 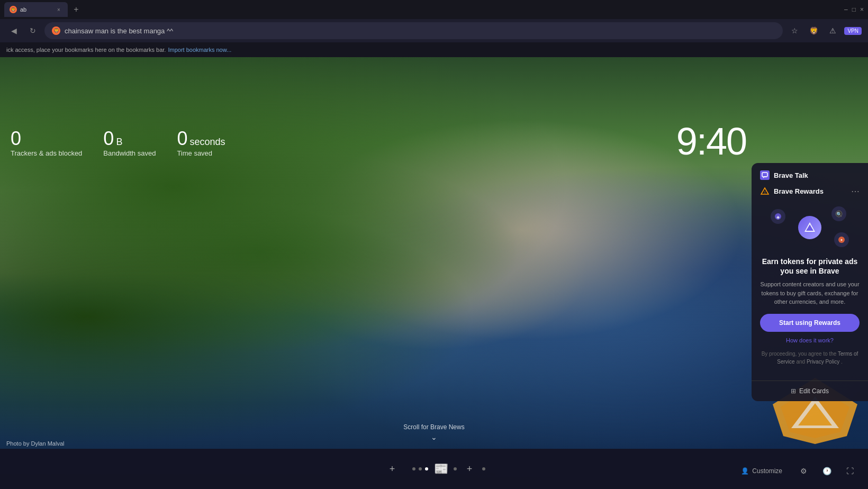 What do you see at coordinates (14, 31) in the screenshot?
I see `back-button: ◀` at bounding box center [14, 31].